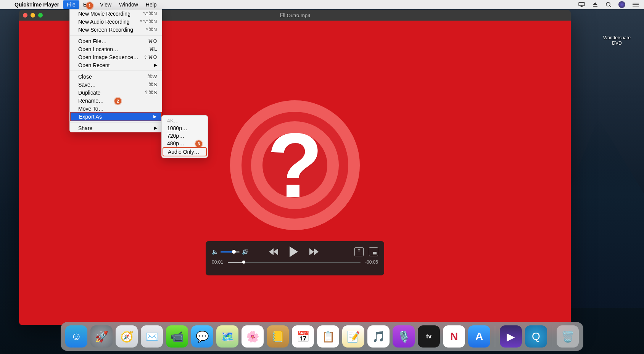  Describe the element at coordinates (253, 336) in the screenshot. I see `dock-photos: 🌸` at that location.